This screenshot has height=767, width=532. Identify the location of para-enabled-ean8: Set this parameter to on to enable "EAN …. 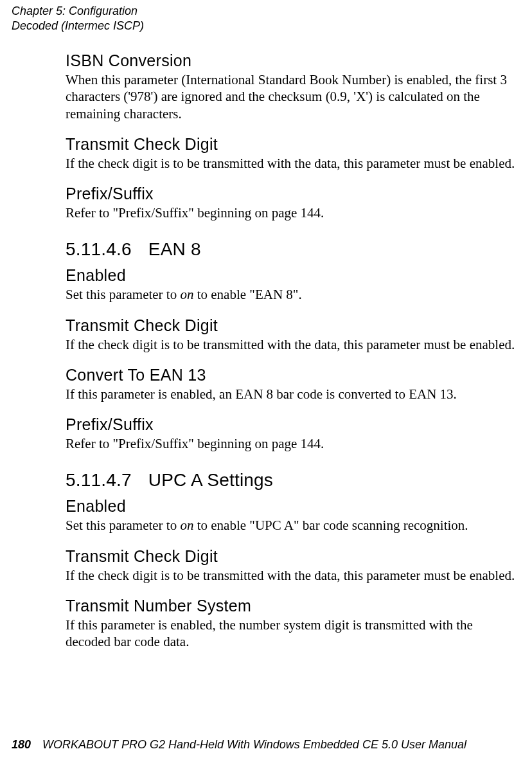
(293, 294).